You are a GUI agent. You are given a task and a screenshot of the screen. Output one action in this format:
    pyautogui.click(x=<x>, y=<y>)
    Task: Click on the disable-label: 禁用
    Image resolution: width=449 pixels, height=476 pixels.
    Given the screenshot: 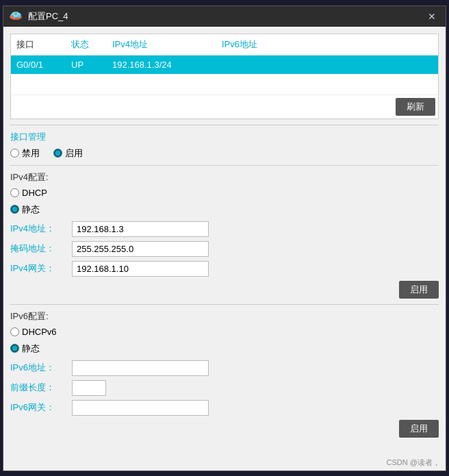 What is the action you would take?
    pyautogui.click(x=31, y=153)
    